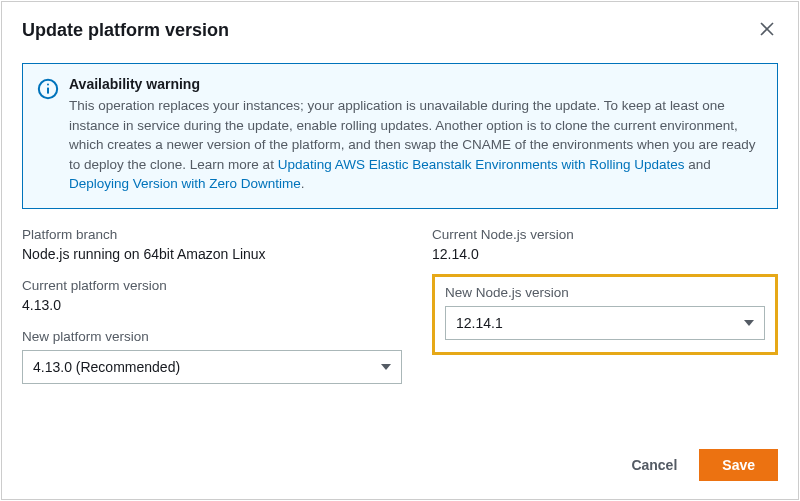 The image size is (800, 501). Describe the element at coordinates (303, 184) in the screenshot. I see `alert-suffix: .` at that location.